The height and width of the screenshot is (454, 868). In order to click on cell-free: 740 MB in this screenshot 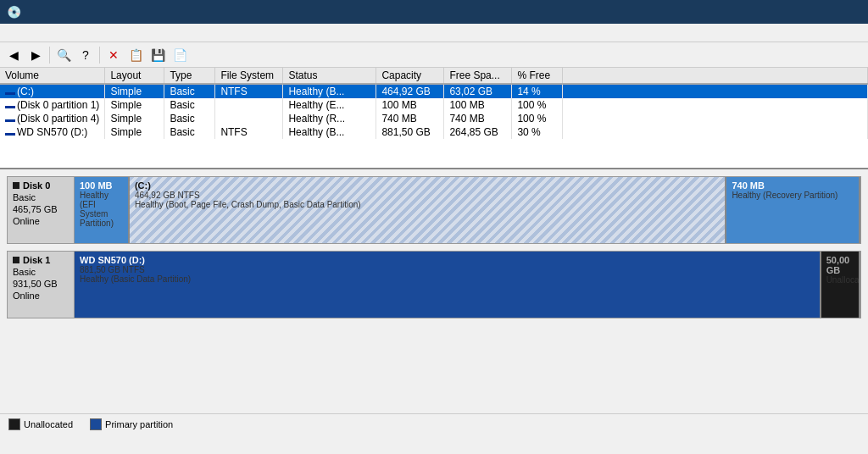, I will do `click(478, 119)`.